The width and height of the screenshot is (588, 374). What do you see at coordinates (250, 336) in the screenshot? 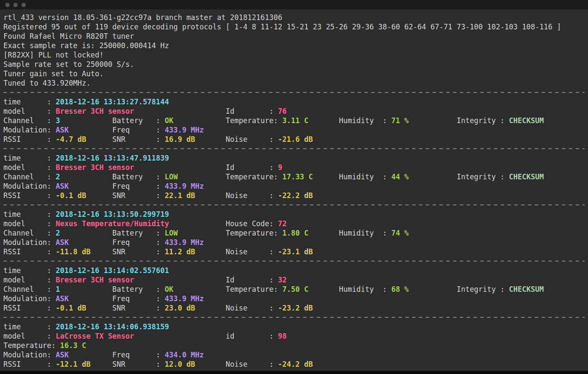
I see `field-label: id :` at bounding box center [250, 336].